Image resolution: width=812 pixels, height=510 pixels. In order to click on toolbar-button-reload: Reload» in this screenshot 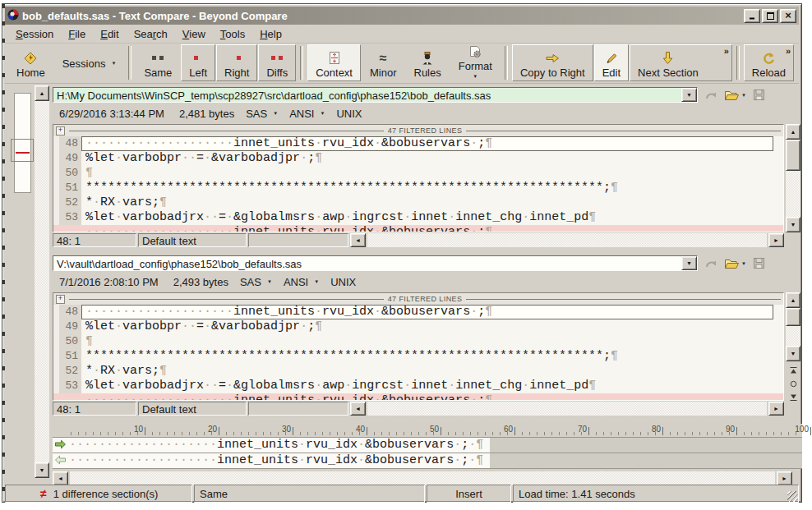, I will do `click(769, 62)`.